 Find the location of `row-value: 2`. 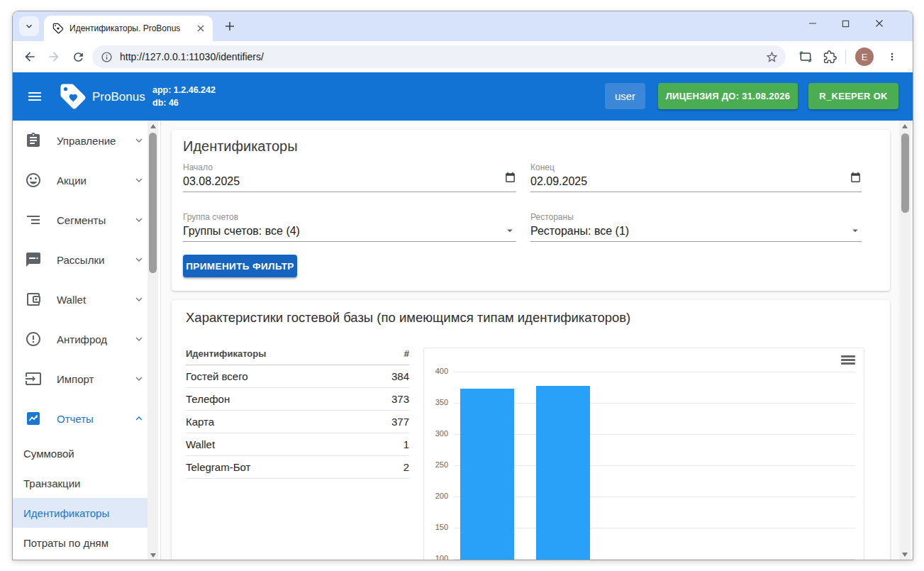

row-value: 2 is located at coordinates (406, 467).